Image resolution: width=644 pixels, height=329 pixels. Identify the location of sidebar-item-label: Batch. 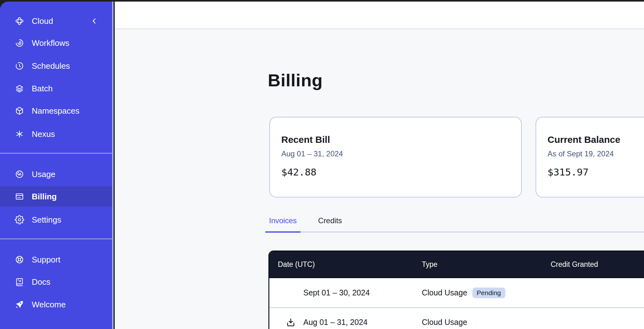
(42, 89).